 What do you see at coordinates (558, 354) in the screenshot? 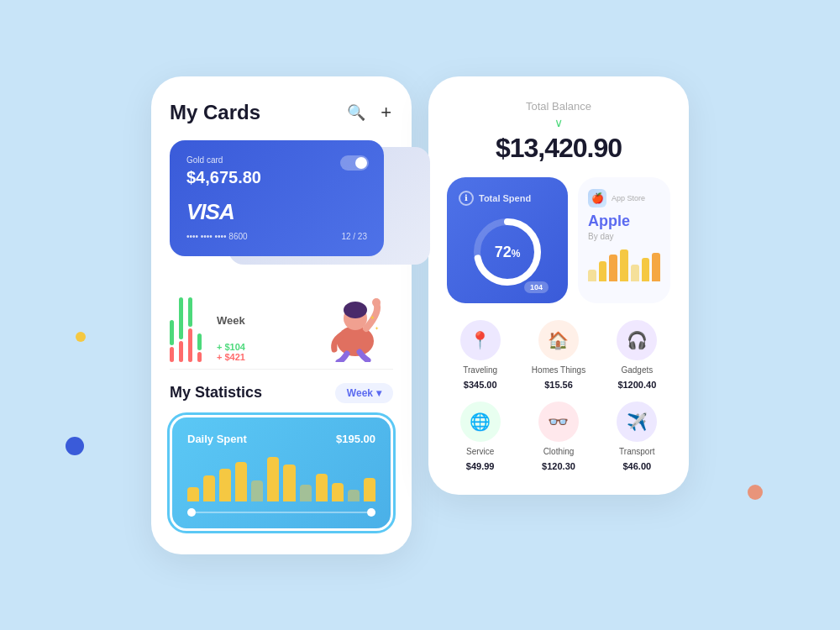
I see `category-item-homes-things: 🏠Homes Things$15.56` at bounding box center [558, 354].